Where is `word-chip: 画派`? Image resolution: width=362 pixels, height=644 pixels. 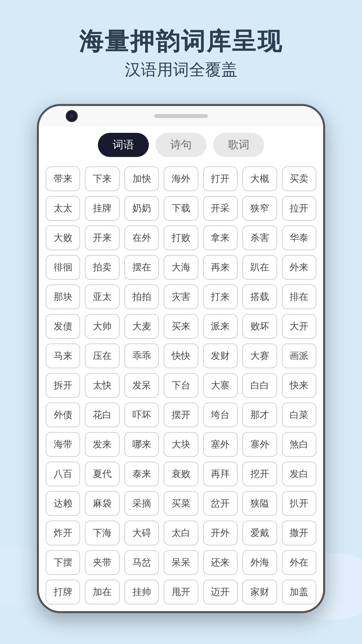 word-chip: 画派 is located at coordinates (299, 356).